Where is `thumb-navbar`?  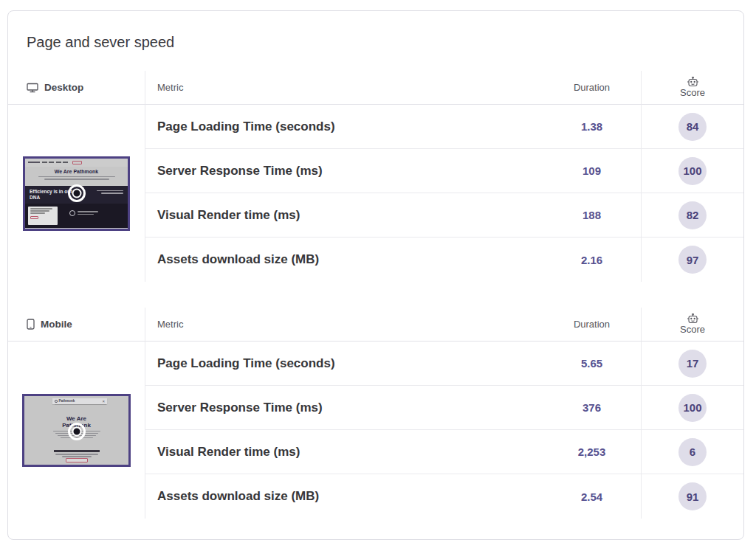 thumb-navbar is located at coordinates (77, 162).